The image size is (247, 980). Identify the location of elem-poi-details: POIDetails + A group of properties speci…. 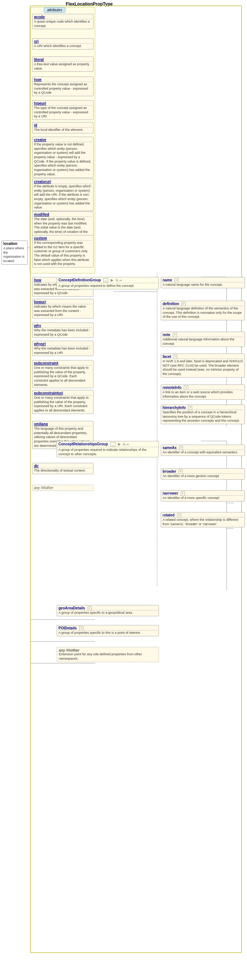
(108, 631).